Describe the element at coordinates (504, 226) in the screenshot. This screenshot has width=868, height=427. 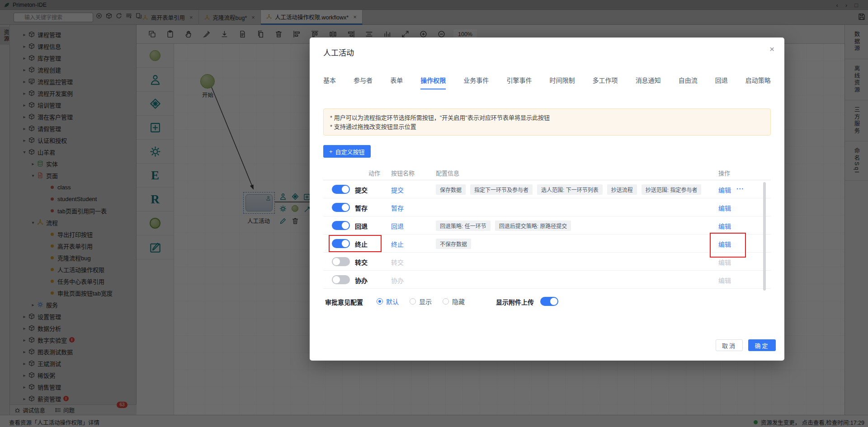
I see `row-config-tags: 回退策略: 任一环节回退后提交策略: 原路径提交` at that location.